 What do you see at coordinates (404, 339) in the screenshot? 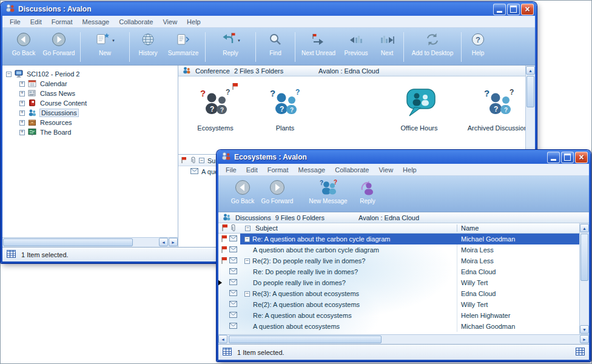
I see `list-horizontal-scrollbar: ◄ ►` at bounding box center [404, 339].